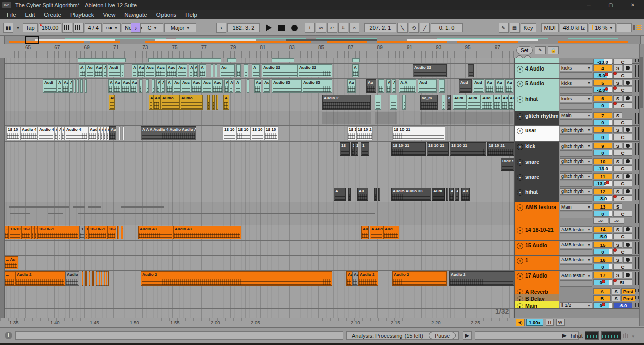  What do you see at coordinates (576, 191) in the screenshot?
I see `routing-chooser: glitch rhyth▼` at bounding box center [576, 191].